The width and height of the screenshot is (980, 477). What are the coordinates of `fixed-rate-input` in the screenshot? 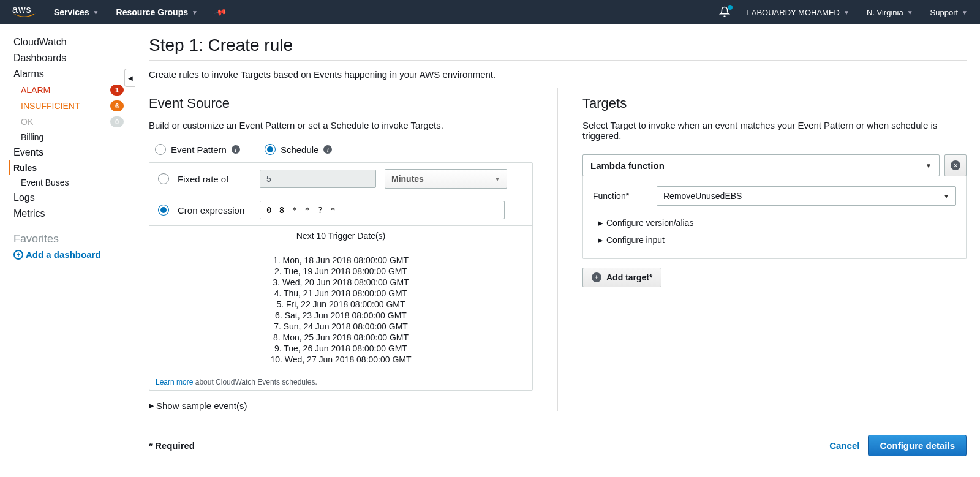 It's located at (318, 179).